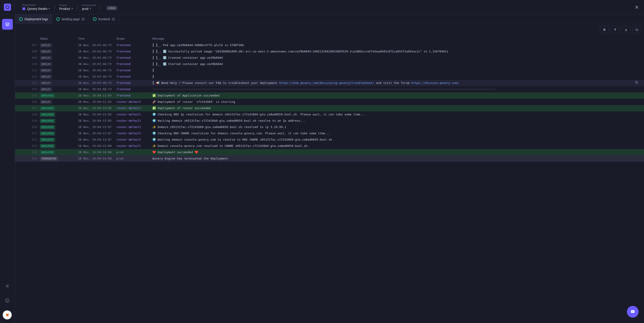 This screenshot has height=323, width=644. What do you see at coordinates (28, 108) in the screenshot?
I see `line-number: 517` at bounding box center [28, 108].